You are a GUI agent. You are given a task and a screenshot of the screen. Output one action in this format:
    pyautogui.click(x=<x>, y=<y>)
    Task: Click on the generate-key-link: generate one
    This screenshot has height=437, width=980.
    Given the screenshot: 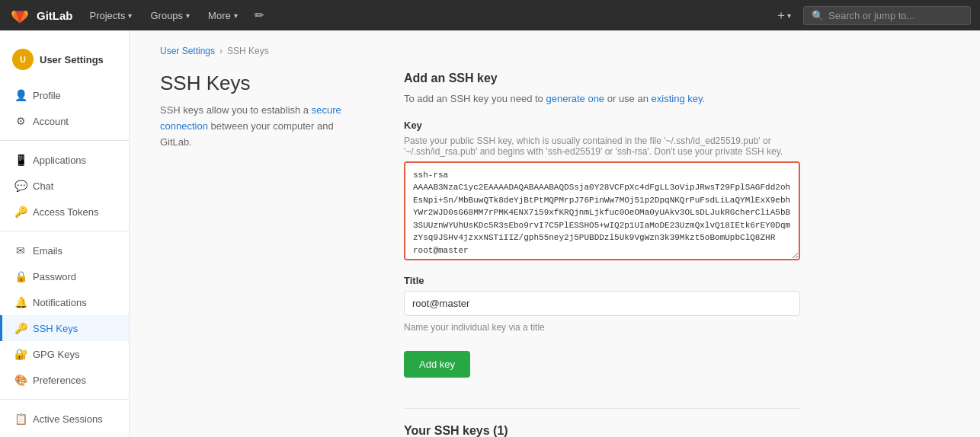 What is the action you would take?
    pyautogui.click(x=575, y=99)
    